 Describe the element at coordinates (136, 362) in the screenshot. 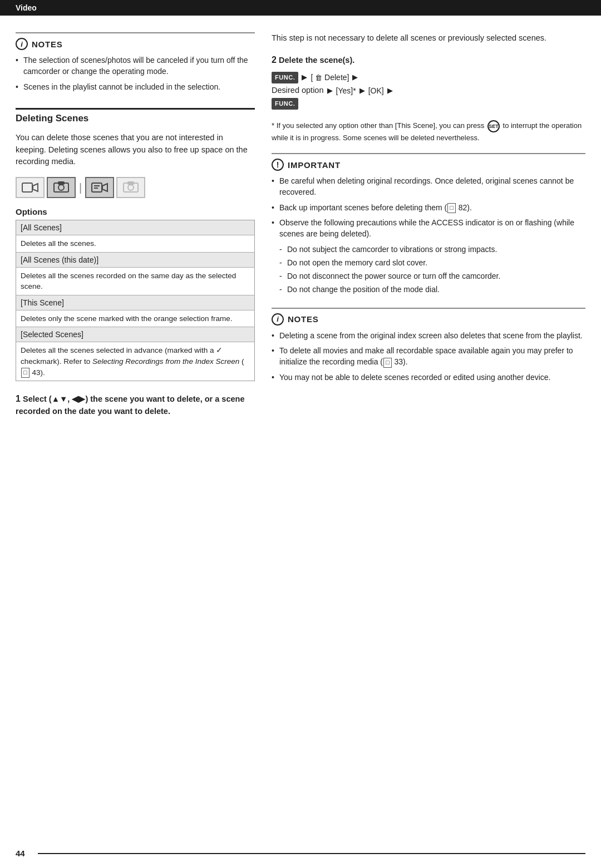

I see `option-desc-row-4: Deletes all the scenes selected in advan…` at that location.